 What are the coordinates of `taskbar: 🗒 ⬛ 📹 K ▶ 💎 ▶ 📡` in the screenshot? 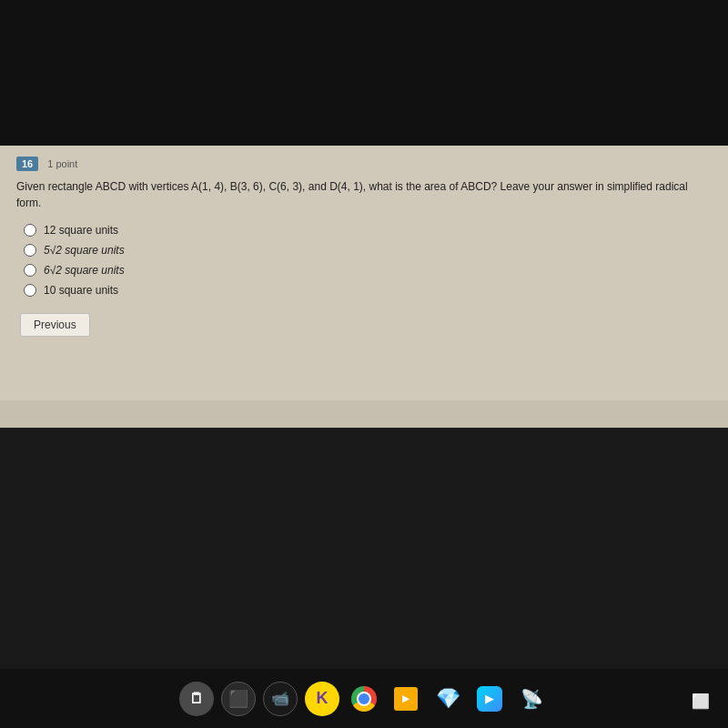 It's located at (364, 699).